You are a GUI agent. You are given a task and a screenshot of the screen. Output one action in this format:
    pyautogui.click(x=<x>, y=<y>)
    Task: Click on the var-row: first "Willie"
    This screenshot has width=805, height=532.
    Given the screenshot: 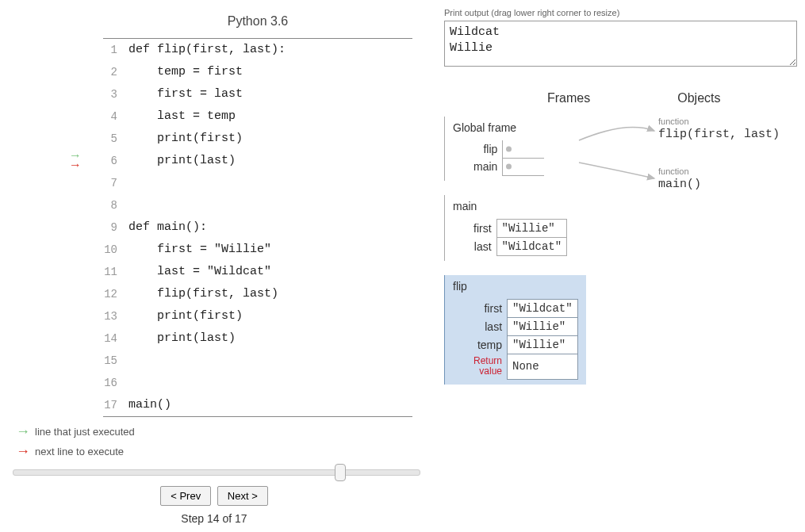 What is the action you would take?
    pyautogui.click(x=518, y=228)
    